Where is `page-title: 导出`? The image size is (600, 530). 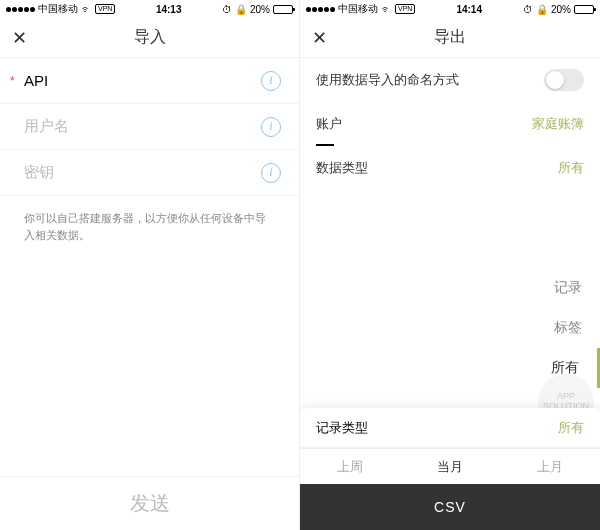
page-title: 导出 is located at coordinates (450, 38).